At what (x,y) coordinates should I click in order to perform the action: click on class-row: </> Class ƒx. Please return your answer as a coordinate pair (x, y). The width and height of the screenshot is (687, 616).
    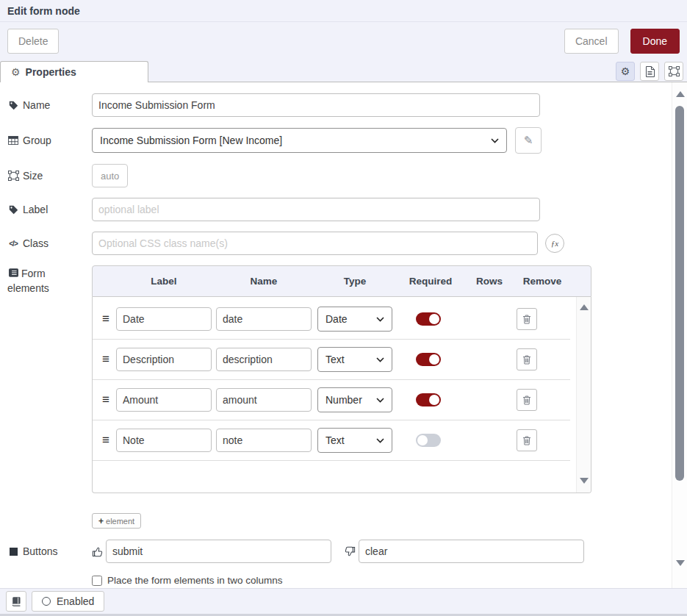
    Looking at the image, I should click on (337, 243).